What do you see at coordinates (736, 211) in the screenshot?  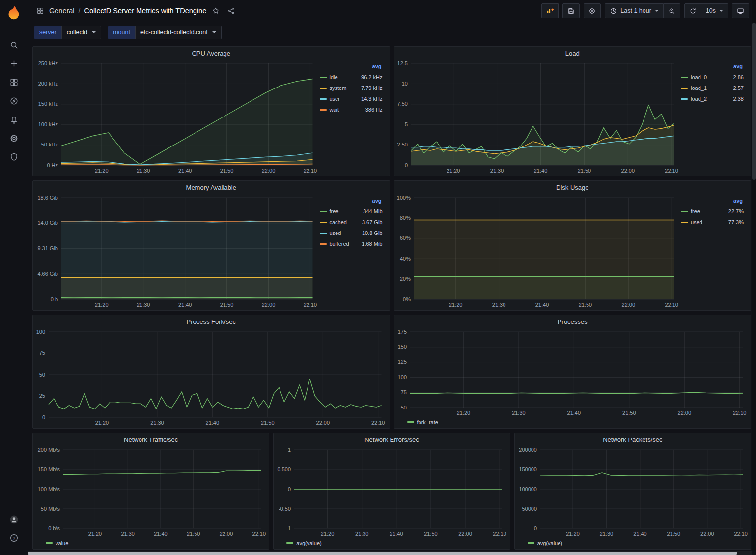 I see `legend-series-value: 22.7%` at bounding box center [736, 211].